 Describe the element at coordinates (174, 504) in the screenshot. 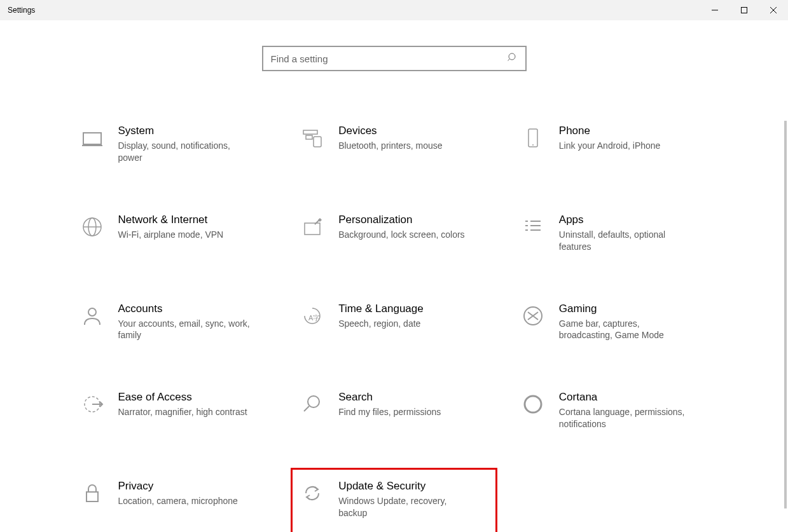

I see `tile-privacy: PrivacyLocation, camera, microphone` at that location.